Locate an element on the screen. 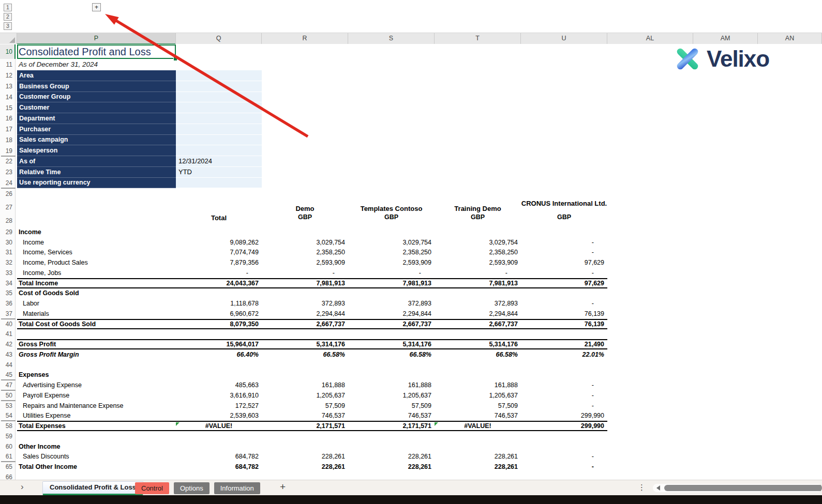 This screenshot has width=822, height=504. row-header-29: 29 is located at coordinates (8, 232).